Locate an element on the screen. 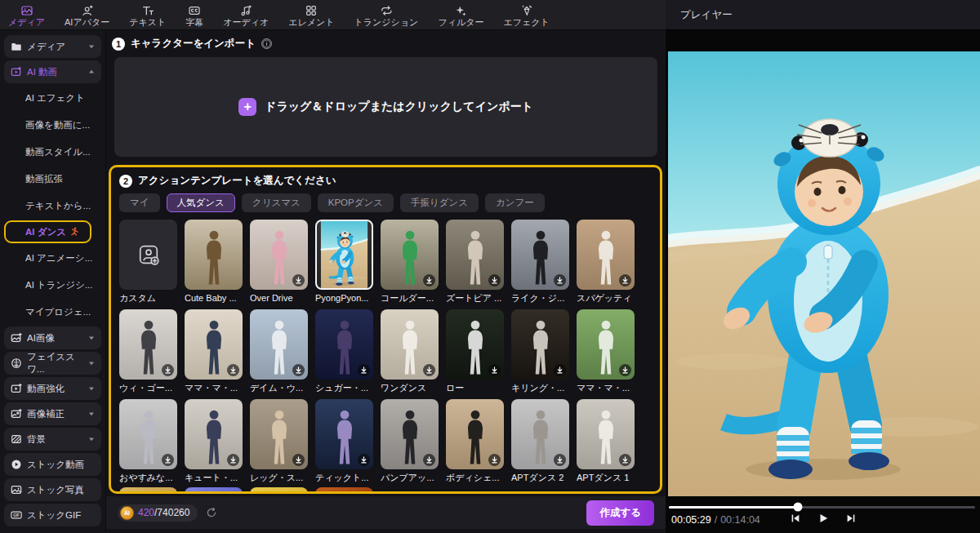 This screenshot has width=980, height=533. template-card-custom: カスタム is located at coordinates (149, 261).